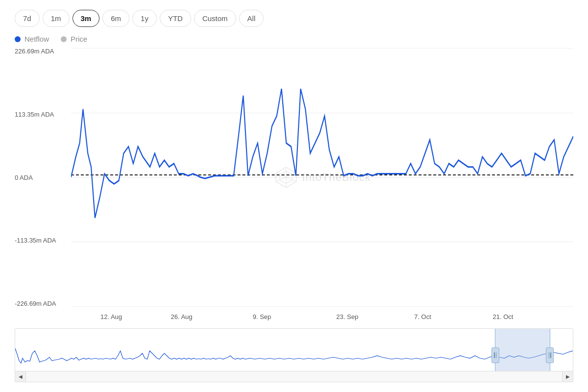  I want to click on x-label-1: 26. Aug, so click(181, 317).